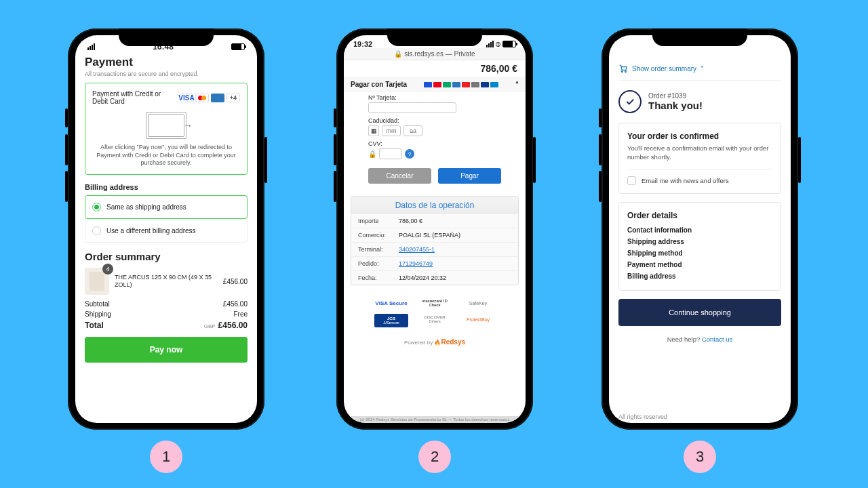  I want to click on mastercard-icon, so click(202, 98).